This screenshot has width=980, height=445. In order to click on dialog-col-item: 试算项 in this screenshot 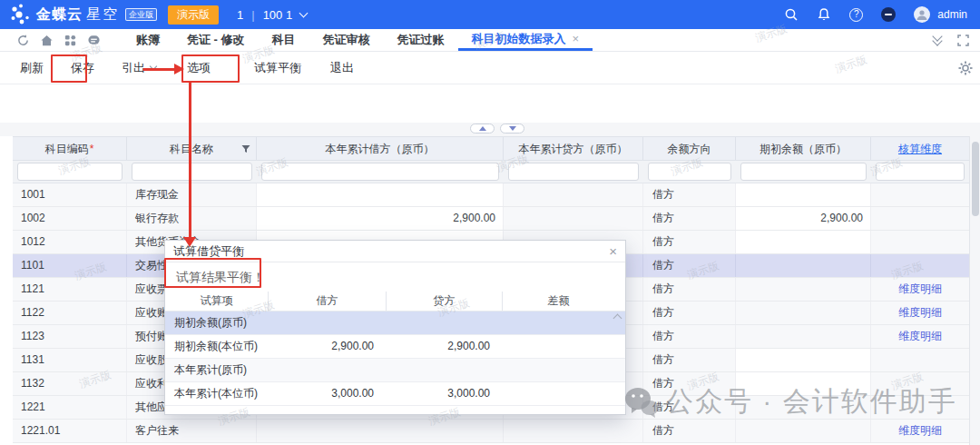, I will do `click(217, 302)`.